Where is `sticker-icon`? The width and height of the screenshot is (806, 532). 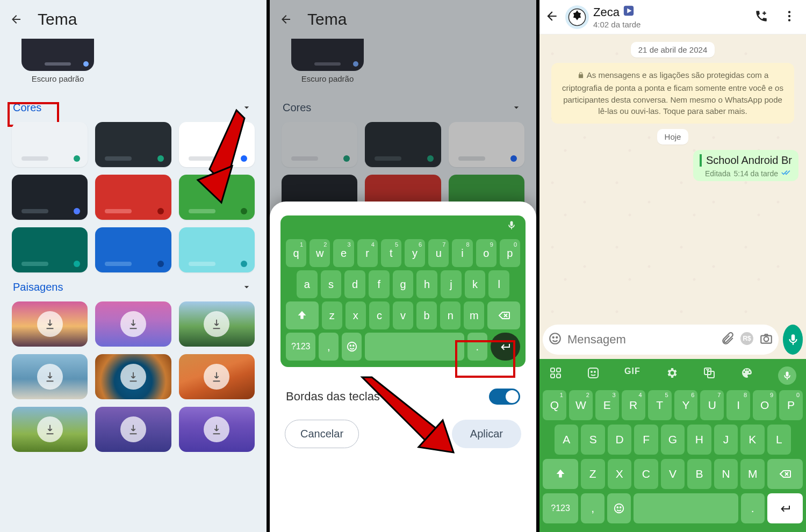
sticker-icon is located at coordinates (593, 376).